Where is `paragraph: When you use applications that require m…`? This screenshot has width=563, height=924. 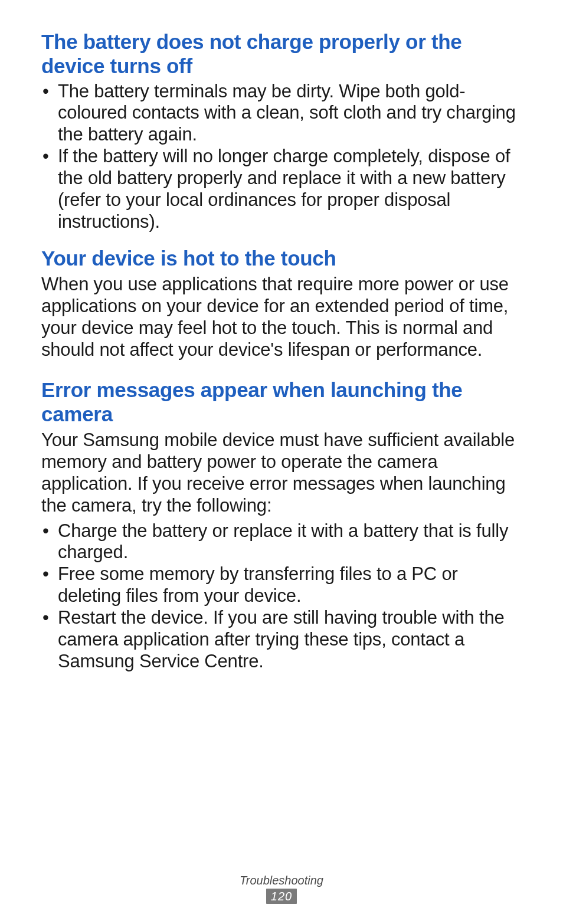 paragraph: When you use applications that require m… is located at coordinates (282, 317).